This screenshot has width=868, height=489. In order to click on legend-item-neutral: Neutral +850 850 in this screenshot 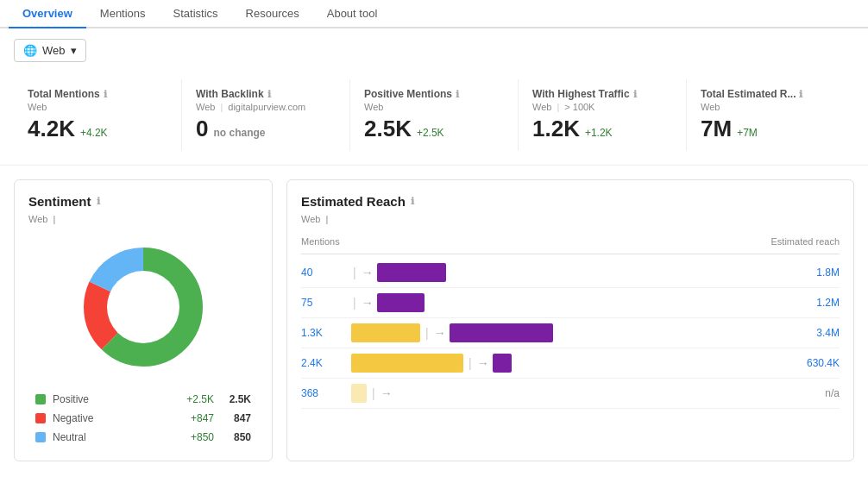, I will do `click(143, 437)`.